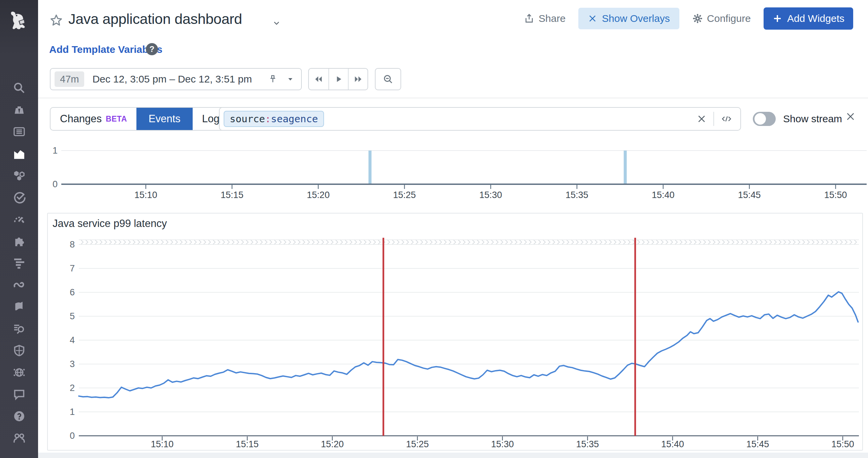  What do you see at coordinates (625, 167) in the screenshot?
I see `event-bar` at bounding box center [625, 167].